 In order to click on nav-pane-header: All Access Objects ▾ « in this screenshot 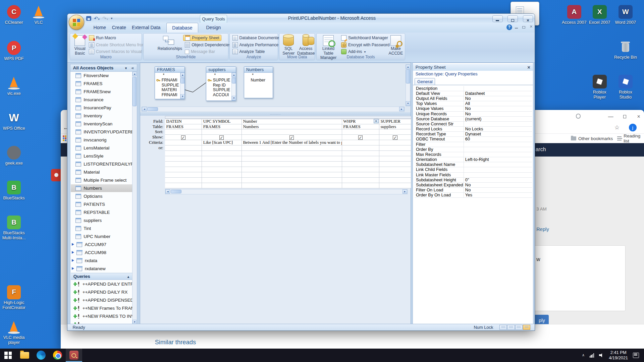, I will do `click(104, 68)`.